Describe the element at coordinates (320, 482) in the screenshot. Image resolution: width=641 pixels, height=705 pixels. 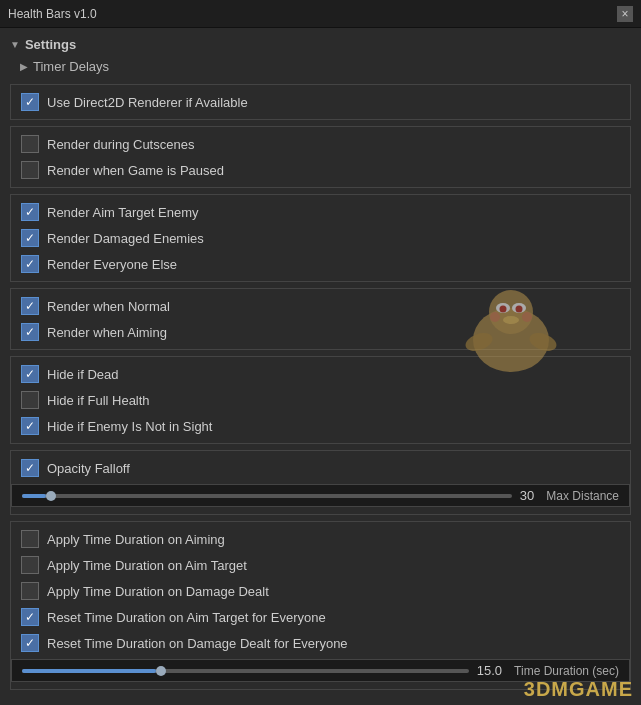
I see `opacity-group: Opacity Falloff 30 Max Distance` at that location.